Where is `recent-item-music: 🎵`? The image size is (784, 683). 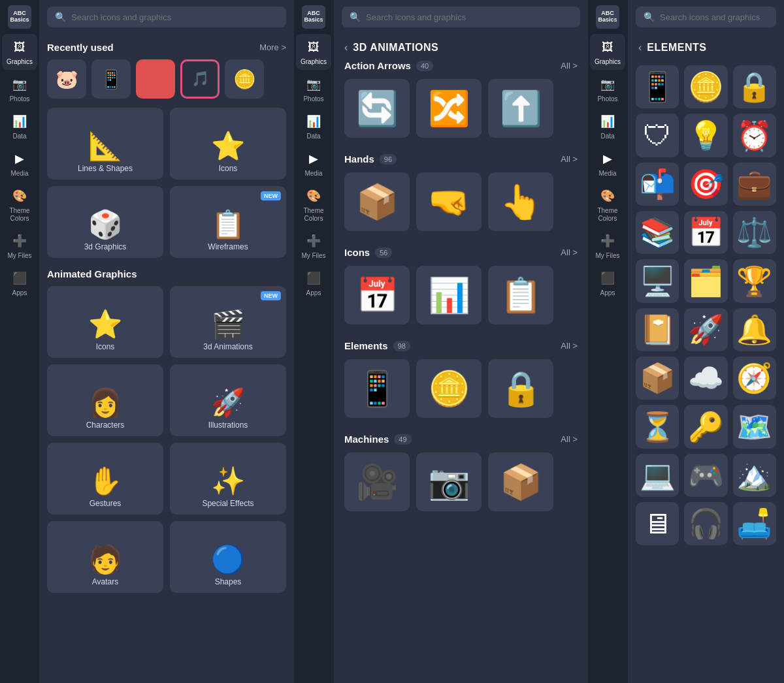 recent-item-music: 🎵 is located at coordinates (200, 79).